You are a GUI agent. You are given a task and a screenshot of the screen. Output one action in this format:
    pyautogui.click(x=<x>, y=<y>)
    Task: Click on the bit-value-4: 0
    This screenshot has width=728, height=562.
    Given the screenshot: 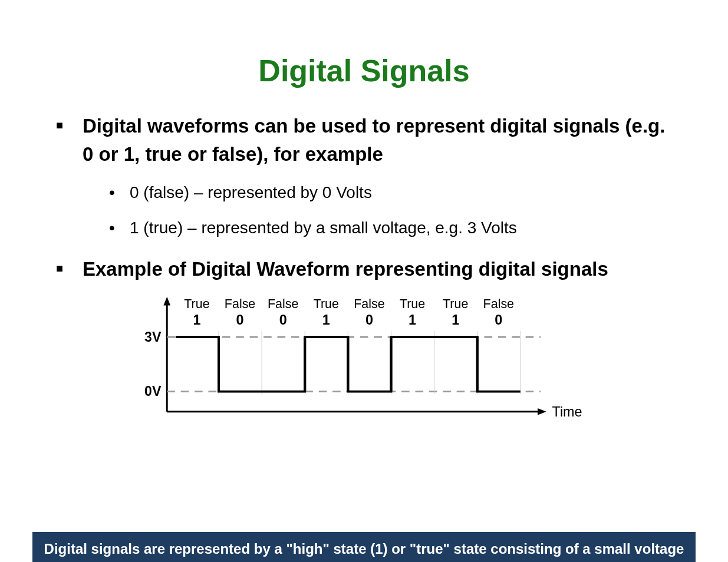 What is the action you would take?
    pyautogui.click(x=369, y=319)
    